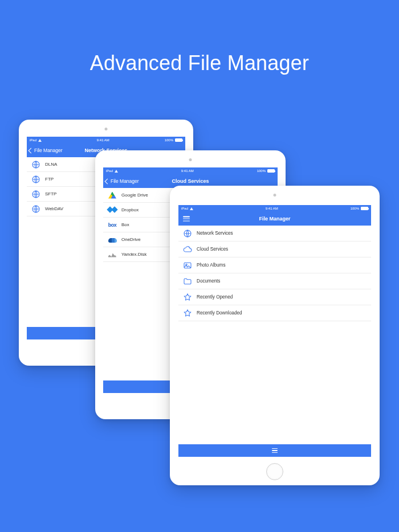 The width and height of the screenshot is (399, 532). I want to click on list-item: Recently Opened, so click(275, 297).